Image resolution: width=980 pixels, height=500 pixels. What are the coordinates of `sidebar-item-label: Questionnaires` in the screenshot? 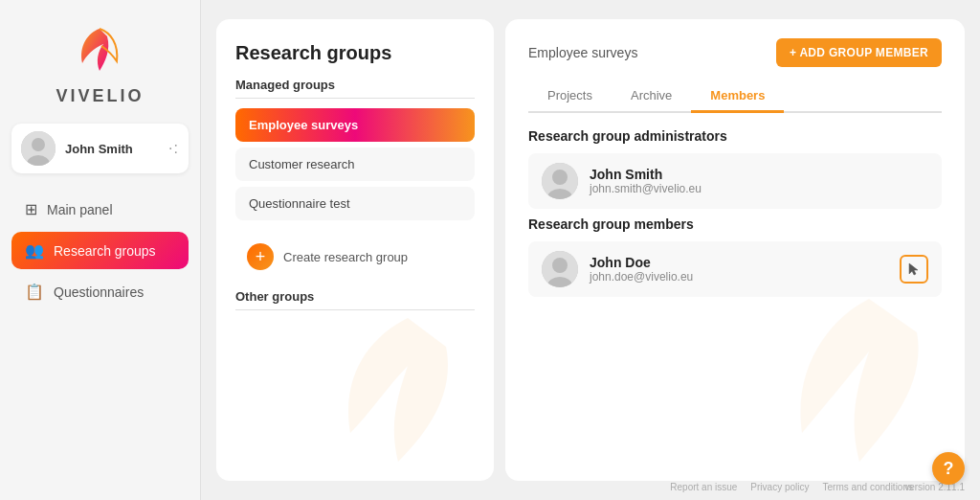 It's located at (99, 292).